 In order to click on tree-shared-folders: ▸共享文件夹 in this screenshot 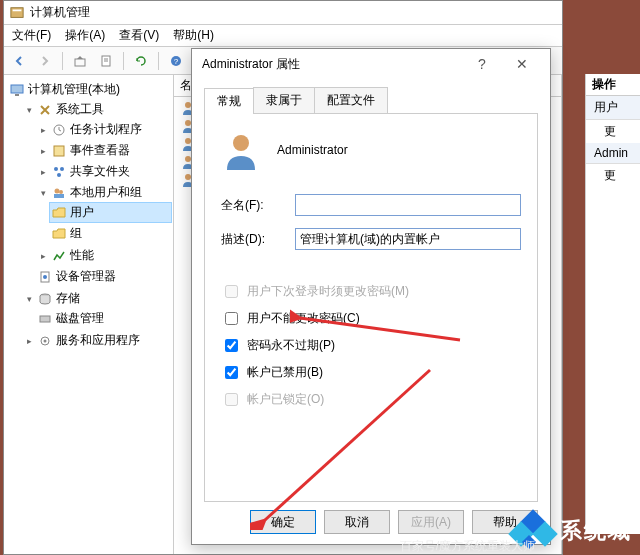, I will do `click(104, 172)`.